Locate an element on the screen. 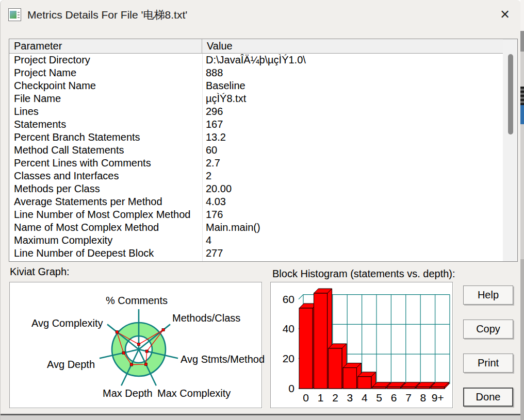 The image size is (524, 420). parameter-cell: Name of Most Complex Method is located at coordinates (87, 228).